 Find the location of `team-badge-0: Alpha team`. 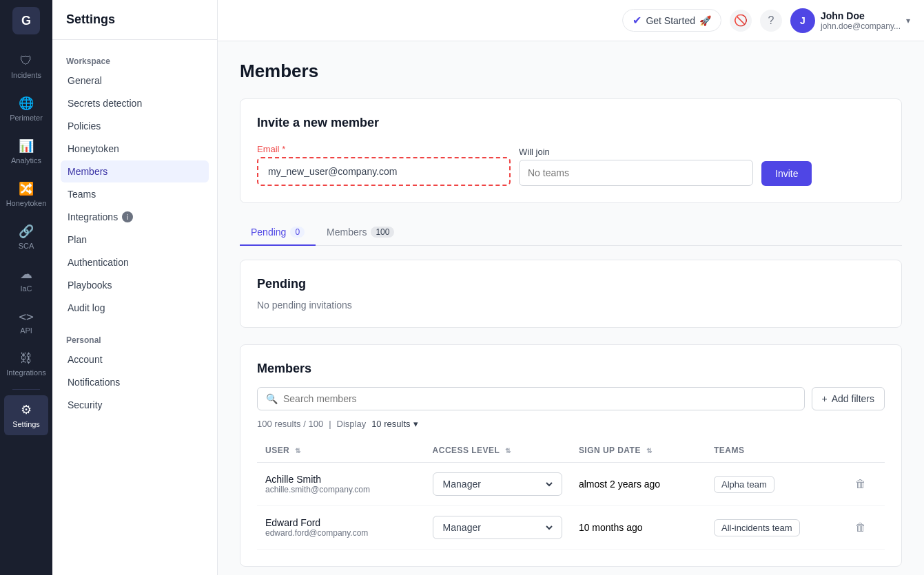

team-badge-0: Alpha team is located at coordinates (744, 485).